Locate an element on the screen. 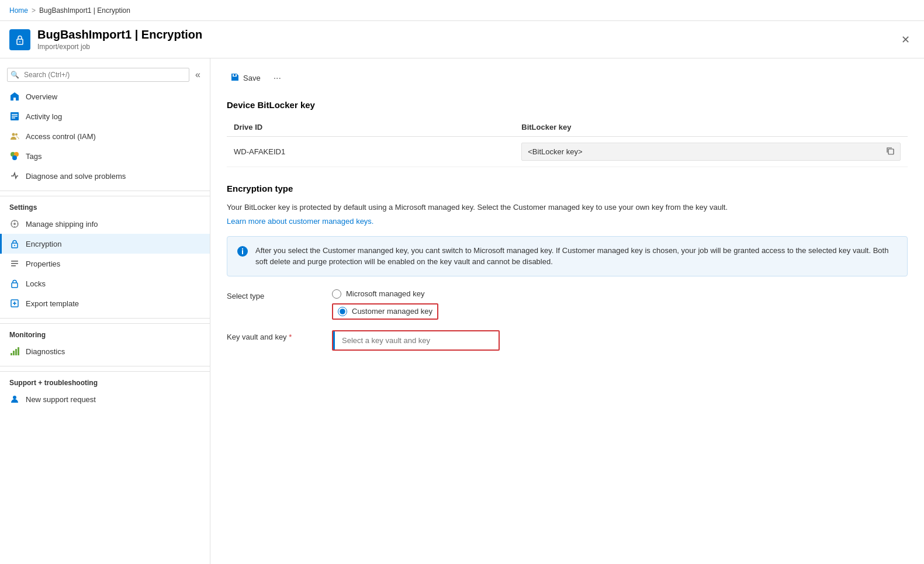 Image resolution: width=924 pixels, height=564 pixels. more-options-button: ··· is located at coordinates (277, 78).